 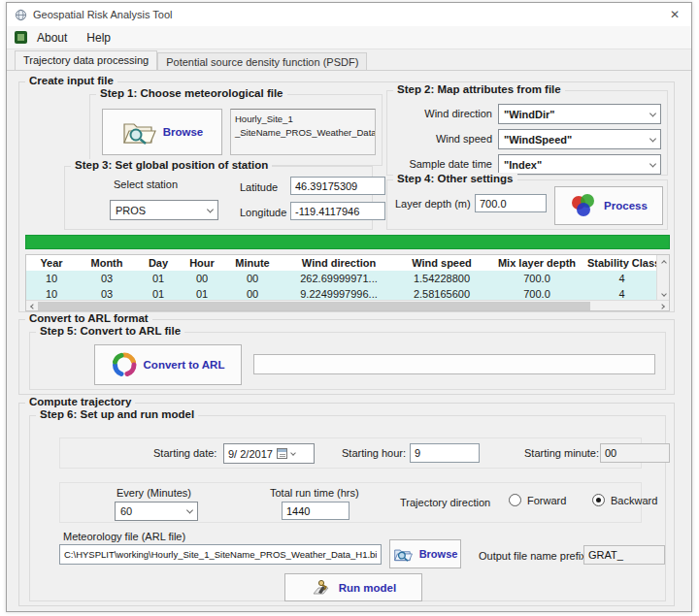 What do you see at coordinates (315, 493) in the screenshot?
I see `total-run-time-label: Total run time (hrs)` at bounding box center [315, 493].